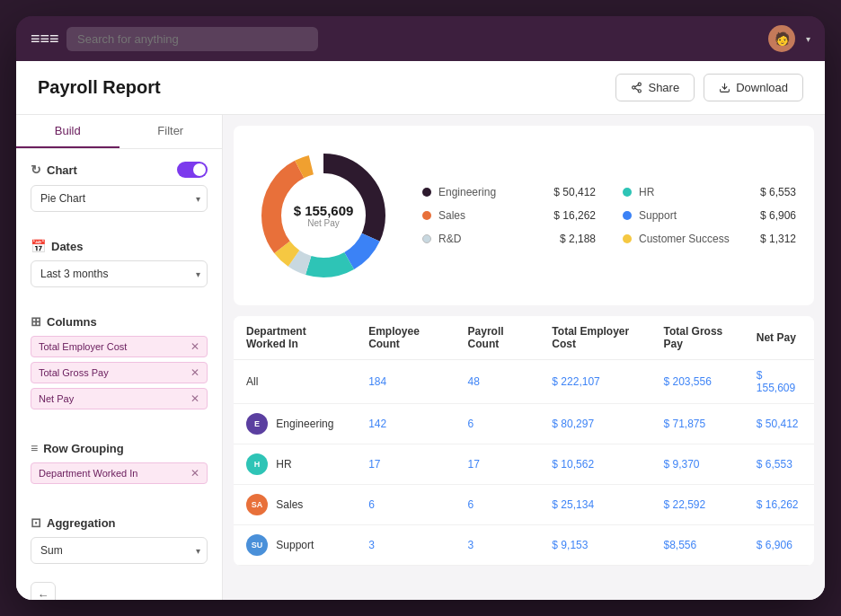 The height and width of the screenshot is (616, 841). What do you see at coordinates (779, 546) in the screenshot?
I see `net-pay: $ 6,906` at bounding box center [779, 546].